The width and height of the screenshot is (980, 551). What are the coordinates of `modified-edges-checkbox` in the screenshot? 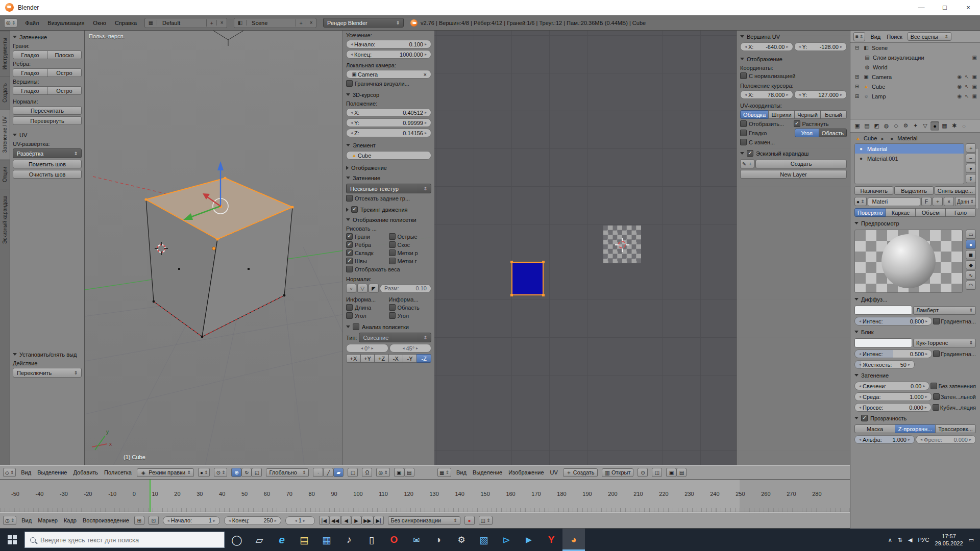 It's located at (743, 142).